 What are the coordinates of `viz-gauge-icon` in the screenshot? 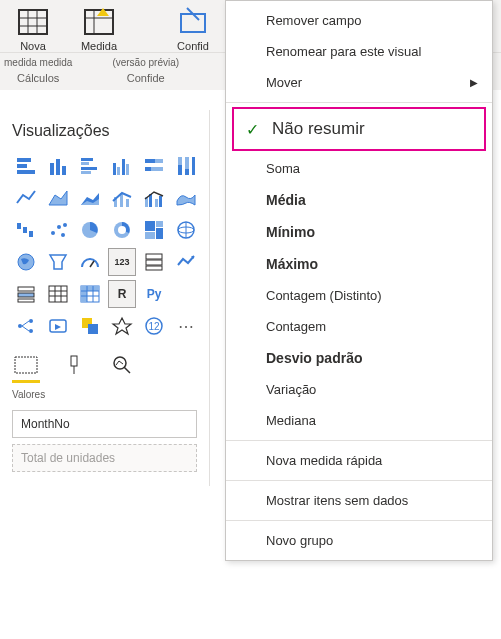 It's located at (90, 262).